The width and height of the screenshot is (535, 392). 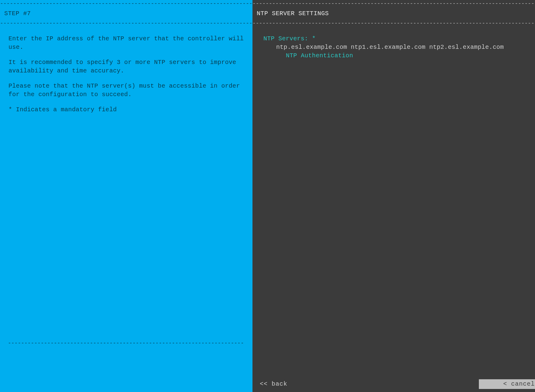 I want to click on para-1: Enter the IP address of the NTP server t…, so click(x=126, y=43).